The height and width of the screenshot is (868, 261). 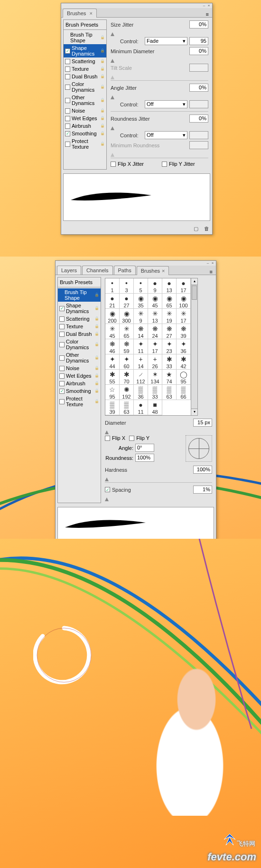 I want to click on option-shape-dynamics: ✓Shape Dynamics🔒, so click(x=79, y=308).